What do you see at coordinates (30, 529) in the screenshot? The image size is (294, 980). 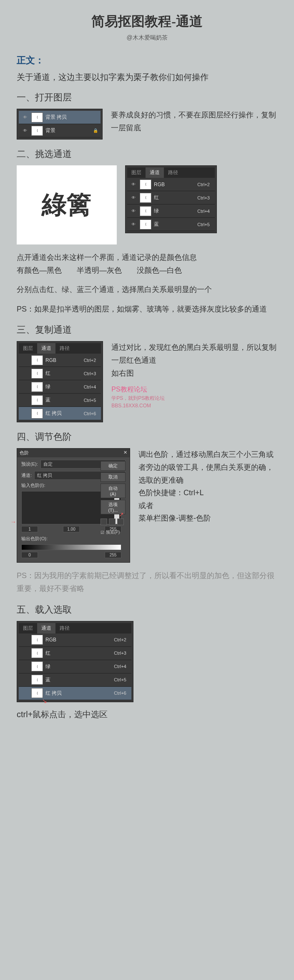 I see `input-black: 1` at bounding box center [30, 529].